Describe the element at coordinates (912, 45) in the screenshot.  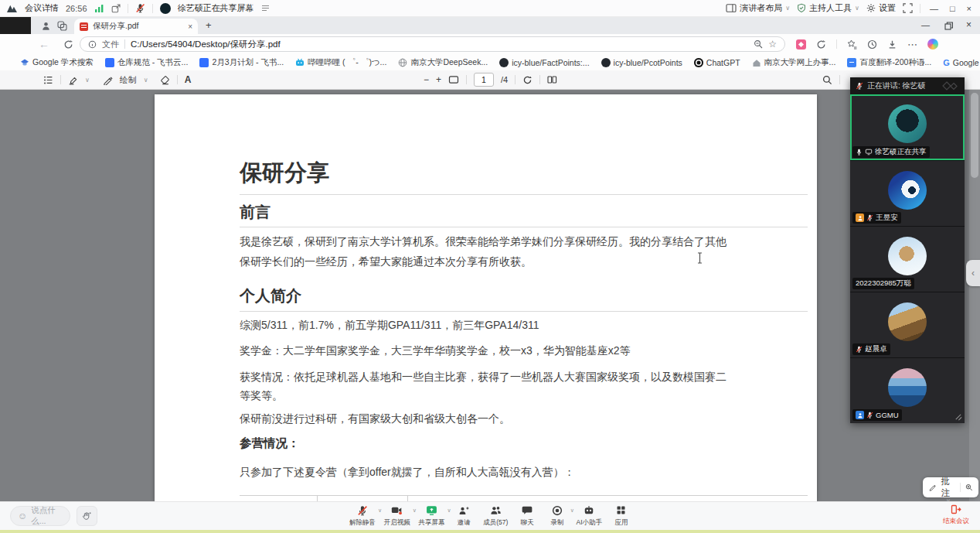
I see `more-menu-icon: ⋯` at that location.